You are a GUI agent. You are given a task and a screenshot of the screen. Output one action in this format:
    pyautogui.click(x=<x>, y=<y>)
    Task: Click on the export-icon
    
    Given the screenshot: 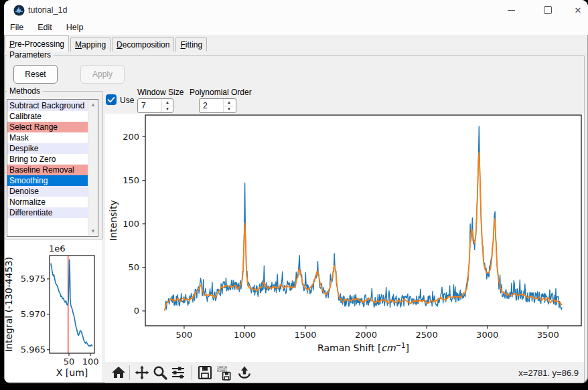 What is the action you would take?
    pyautogui.click(x=244, y=373)
    